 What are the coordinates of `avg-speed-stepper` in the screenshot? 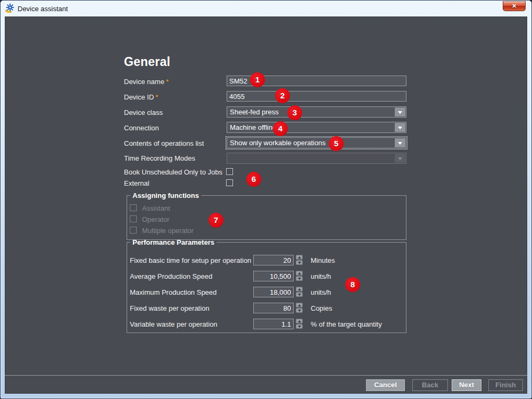 It's located at (299, 276).